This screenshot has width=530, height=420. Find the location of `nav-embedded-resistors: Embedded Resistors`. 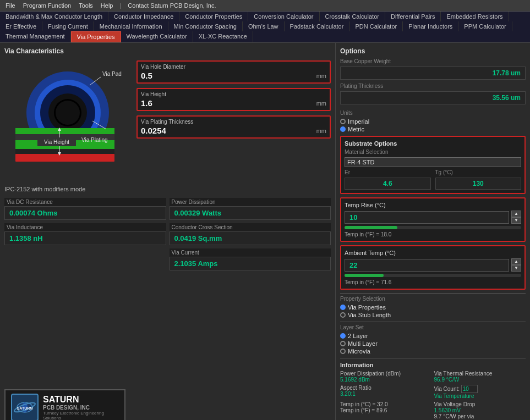

nav-embedded-resistors: Embedded Resistors is located at coordinates (474, 16).